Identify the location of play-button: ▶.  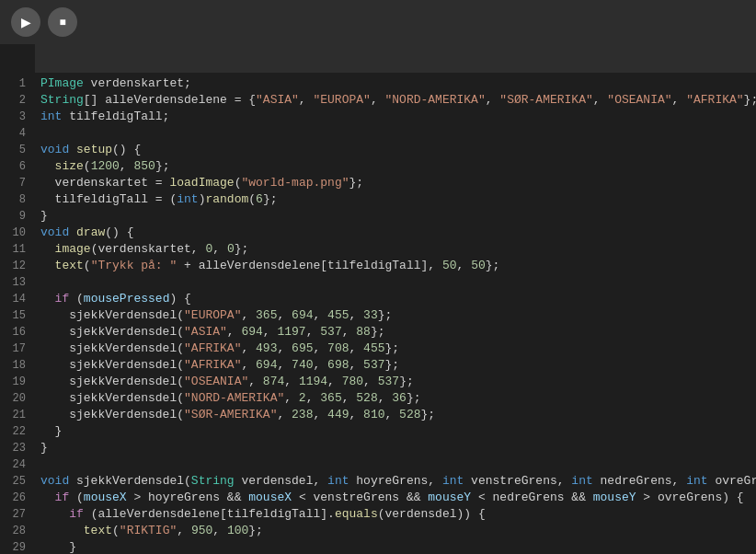
(26, 22).